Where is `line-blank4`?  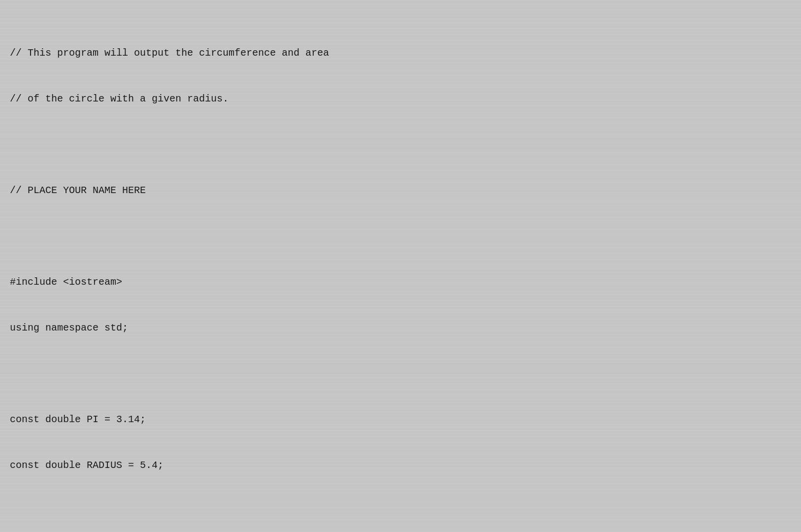 line-blank4 is located at coordinates (400, 511).